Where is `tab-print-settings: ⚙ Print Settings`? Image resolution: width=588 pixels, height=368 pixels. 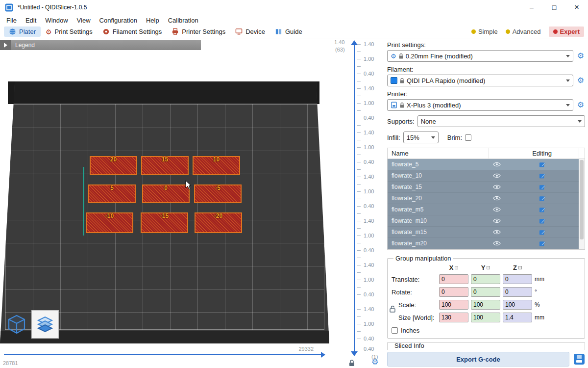
tab-print-settings: ⚙ Print Settings is located at coordinates (69, 31).